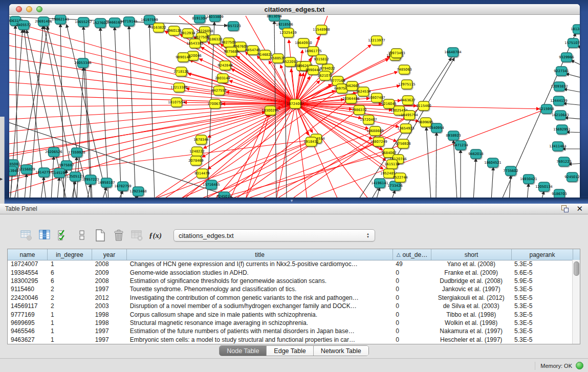 Image resolution: width=588 pixels, height=372 pixels. I want to click on table-row: 946554611997Estimation of the future num…, so click(290, 331).